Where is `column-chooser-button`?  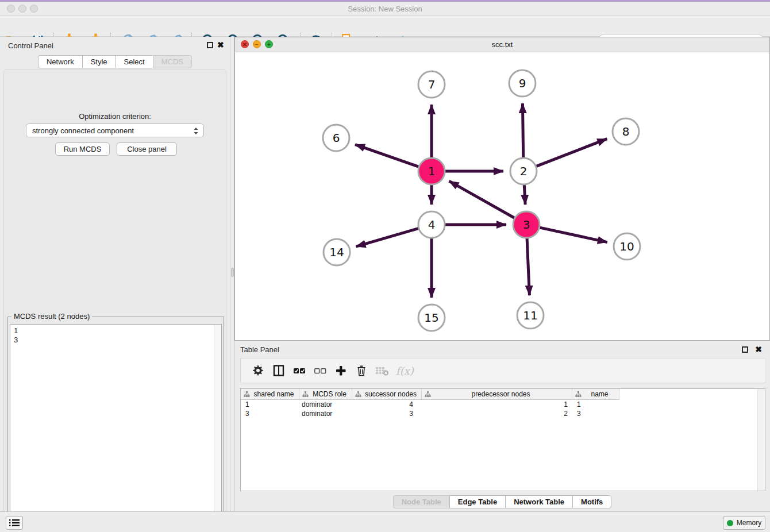 column-chooser-button is located at coordinates (279, 371).